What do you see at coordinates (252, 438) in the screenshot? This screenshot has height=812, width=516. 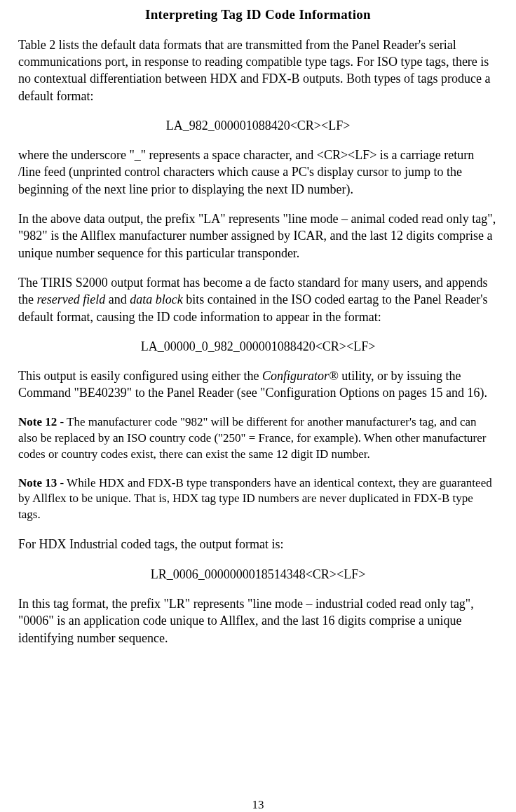 I see `note-12-body: - The manufacturer code "982" will be di…` at bounding box center [252, 438].